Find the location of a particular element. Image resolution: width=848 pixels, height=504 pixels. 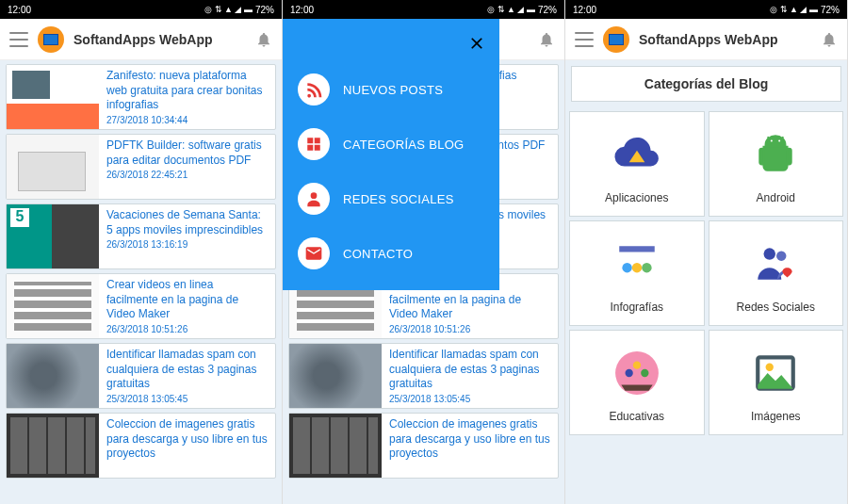

person-icon is located at coordinates (314, 199).